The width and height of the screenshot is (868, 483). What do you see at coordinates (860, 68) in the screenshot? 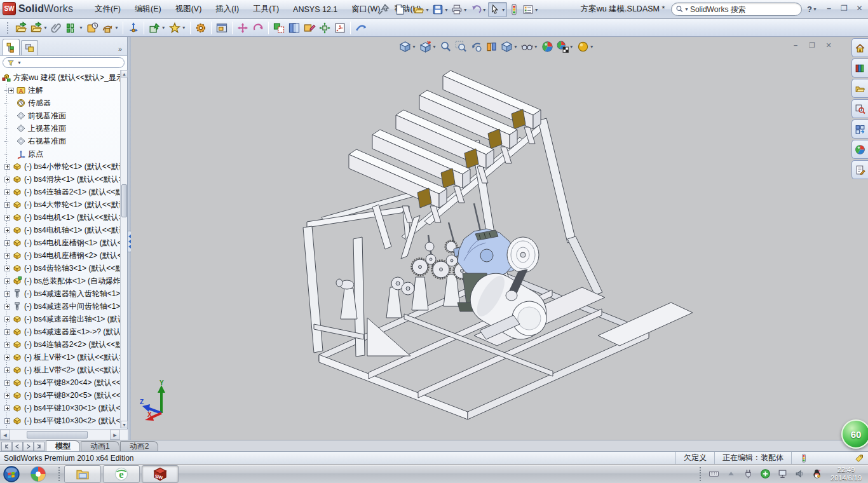
I see `taskpane-design-library-tab` at bounding box center [860, 68].